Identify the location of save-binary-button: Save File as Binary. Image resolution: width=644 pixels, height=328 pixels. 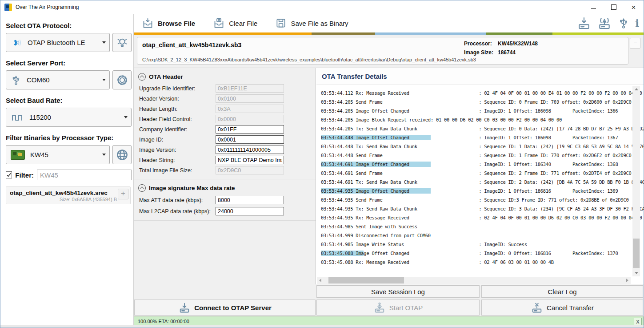
(312, 23).